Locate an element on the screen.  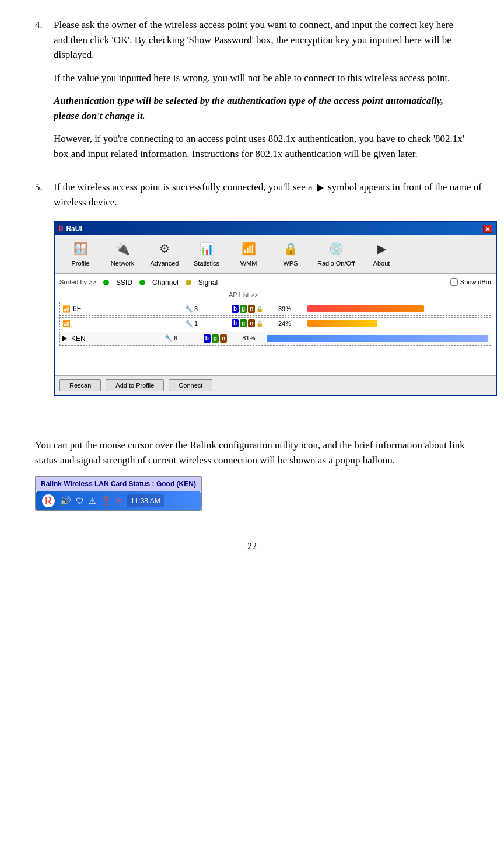
balloon-title: Ralink Wireless LAN Card Status : Good (… is located at coordinates (118, 484).